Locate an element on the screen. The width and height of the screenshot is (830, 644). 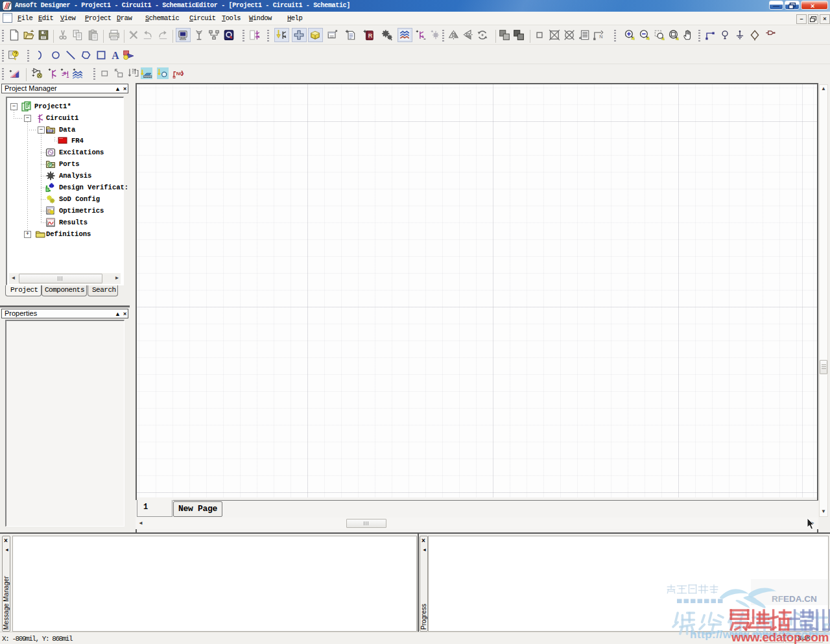
svg-text: 1010 is located at coordinates (49, 131).